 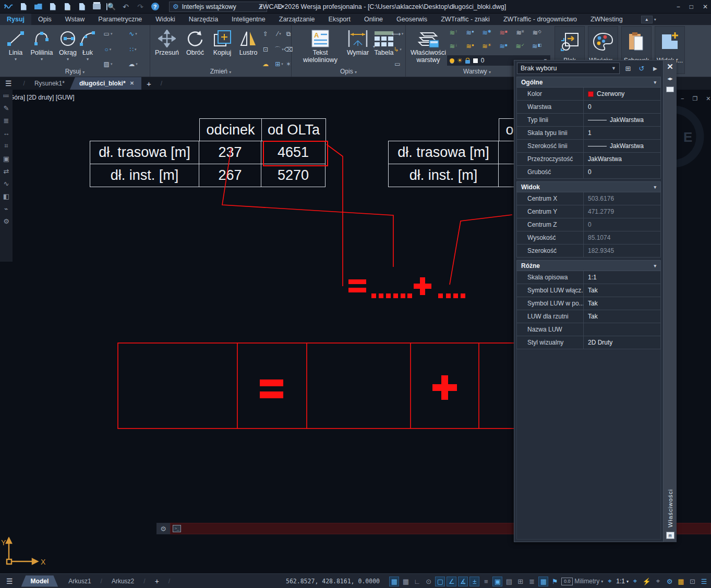 I want to click on layer-on-tool: ≋↑, so click(x=453, y=32).